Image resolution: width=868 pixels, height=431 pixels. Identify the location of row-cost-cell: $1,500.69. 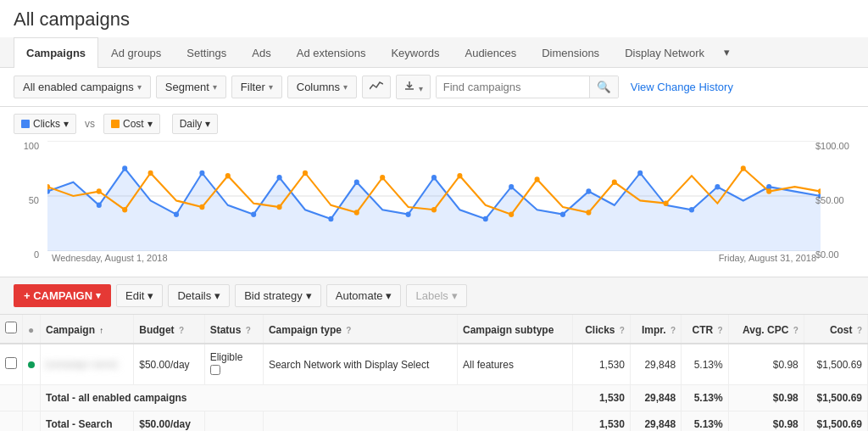
(836, 365).